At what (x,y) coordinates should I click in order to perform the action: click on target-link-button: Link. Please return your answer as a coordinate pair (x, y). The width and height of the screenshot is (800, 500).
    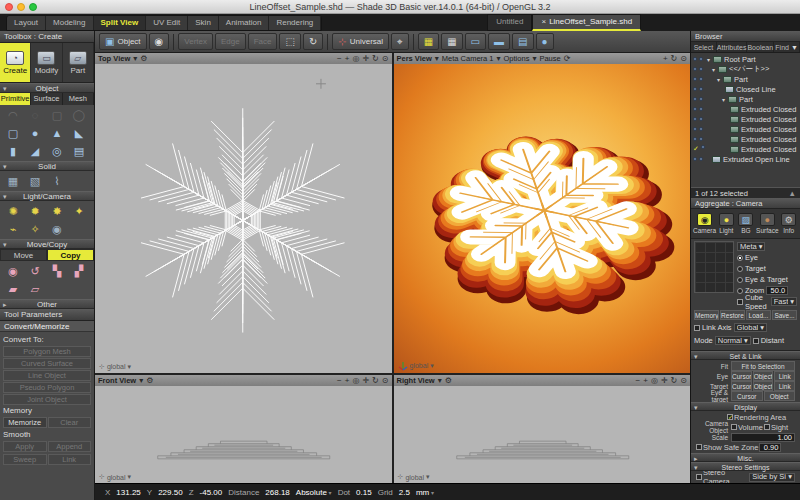
    Looking at the image, I should click on (784, 386).